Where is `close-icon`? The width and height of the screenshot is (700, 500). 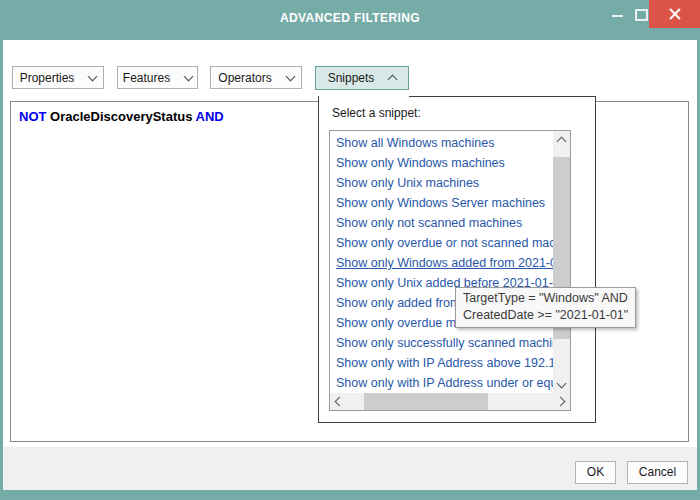 close-icon is located at coordinates (674, 14).